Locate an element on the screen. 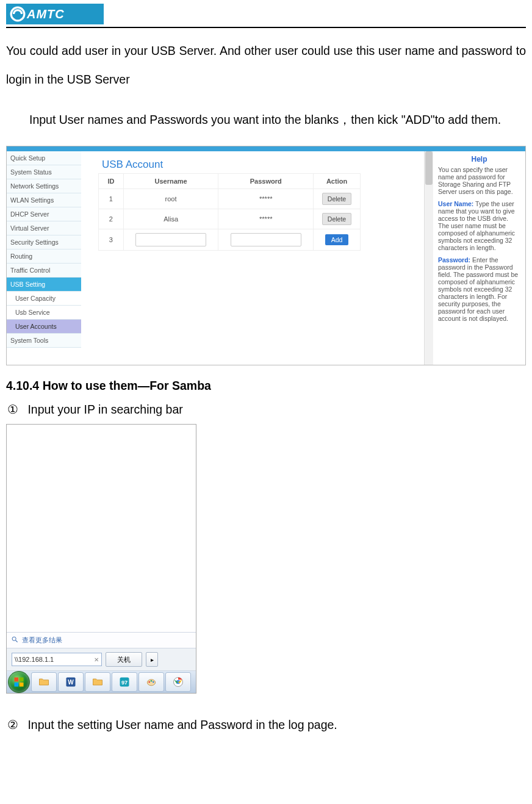  taskbar-chrome is located at coordinates (178, 682).